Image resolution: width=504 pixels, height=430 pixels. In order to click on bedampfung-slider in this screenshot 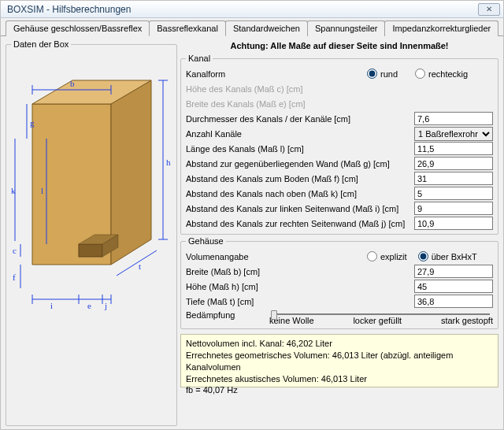, I will do `click(381, 314)`.